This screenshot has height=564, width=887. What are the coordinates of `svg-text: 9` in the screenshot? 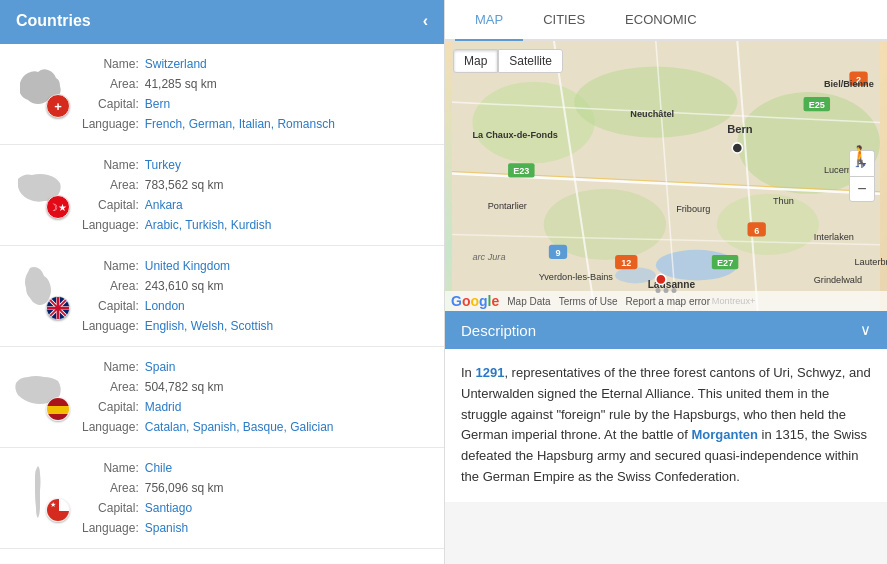 It's located at (558, 253).